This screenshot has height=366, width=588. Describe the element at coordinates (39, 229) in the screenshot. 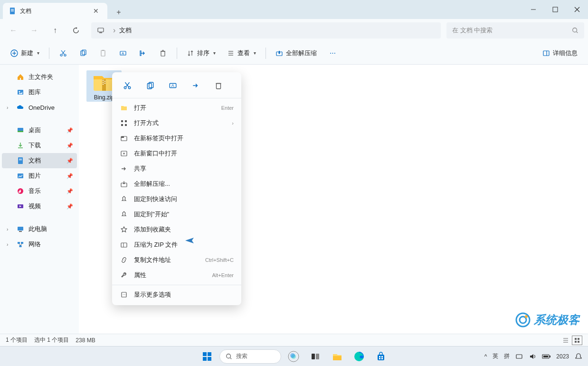

I see `sidebar-item-this-pc: ›此电脑` at that location.